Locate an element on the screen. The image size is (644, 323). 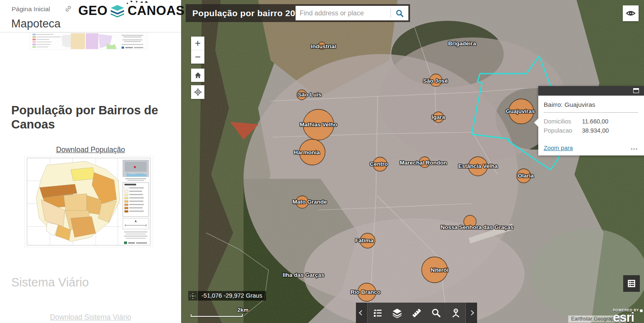
scale-label: 2km is located at coordinates (243, 310).